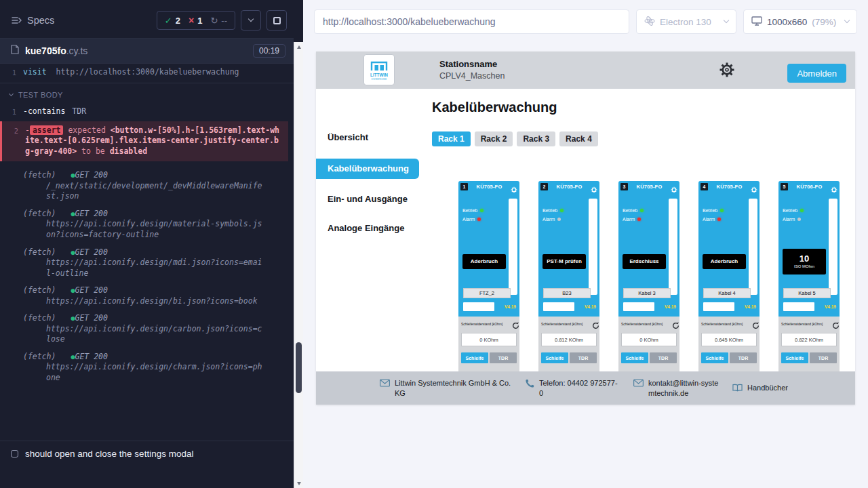 This screenshot has height=488, width=868. What do you see at coordinates (738, 388) in the screenshot?
I see `book-icon` at bounding box center [738, 388].